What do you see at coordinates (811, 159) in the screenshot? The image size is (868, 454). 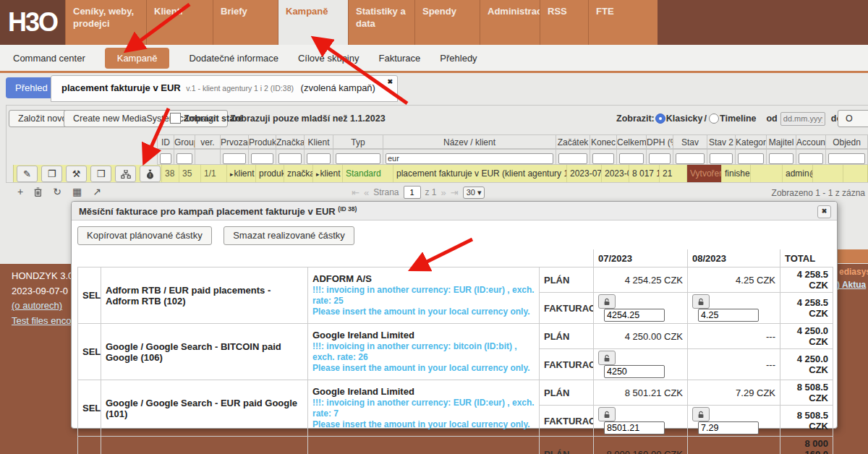 I see `filter-account` at bounding box center [811, 159].